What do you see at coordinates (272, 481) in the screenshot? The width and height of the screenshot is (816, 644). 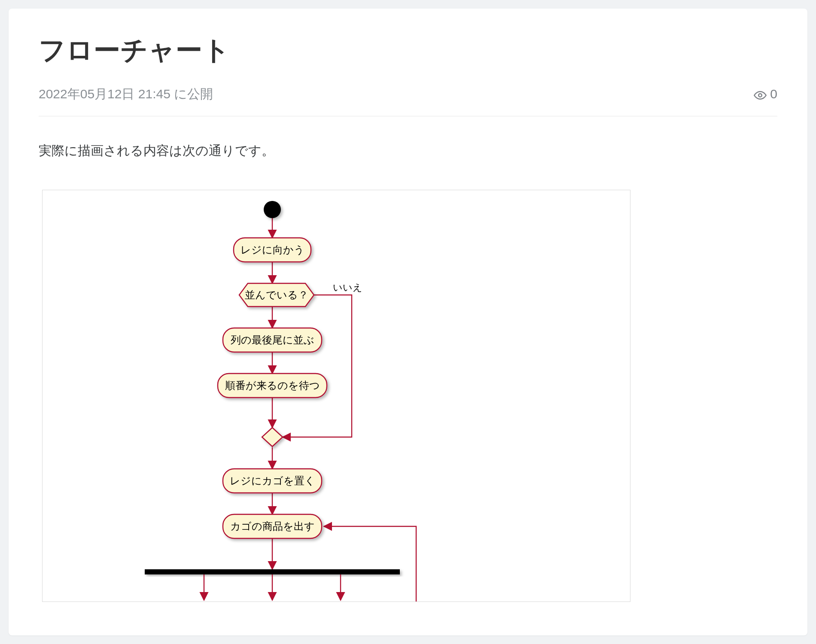 I see `flow-node-place-basket: レジにカゴを置く` at bounding box center [272, 481].